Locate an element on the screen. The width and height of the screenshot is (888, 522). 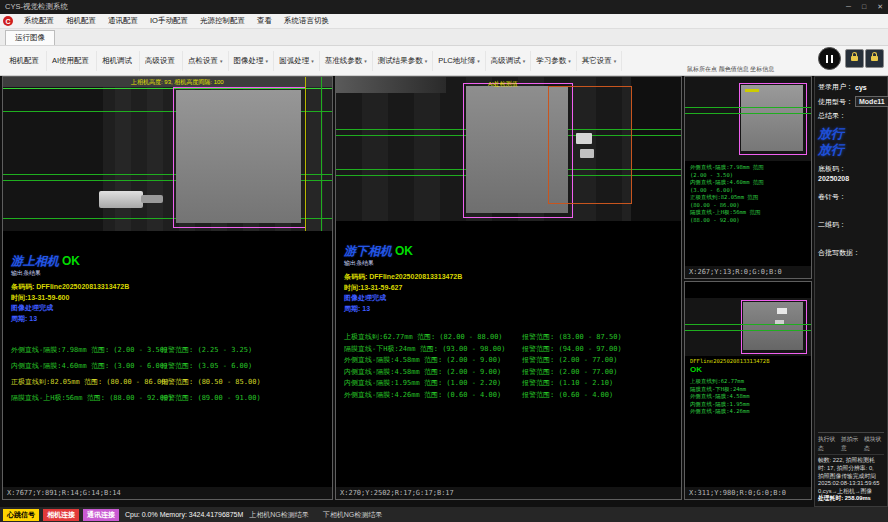
toolbar-button: 学习参数▾ is located at coordinates (554, 61).